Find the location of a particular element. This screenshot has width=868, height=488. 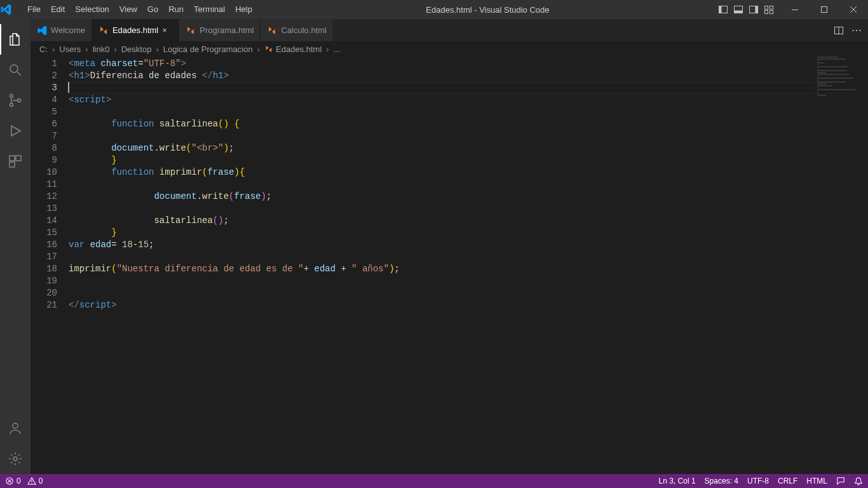

line-number: 12 is located at coordinates (50, 197).